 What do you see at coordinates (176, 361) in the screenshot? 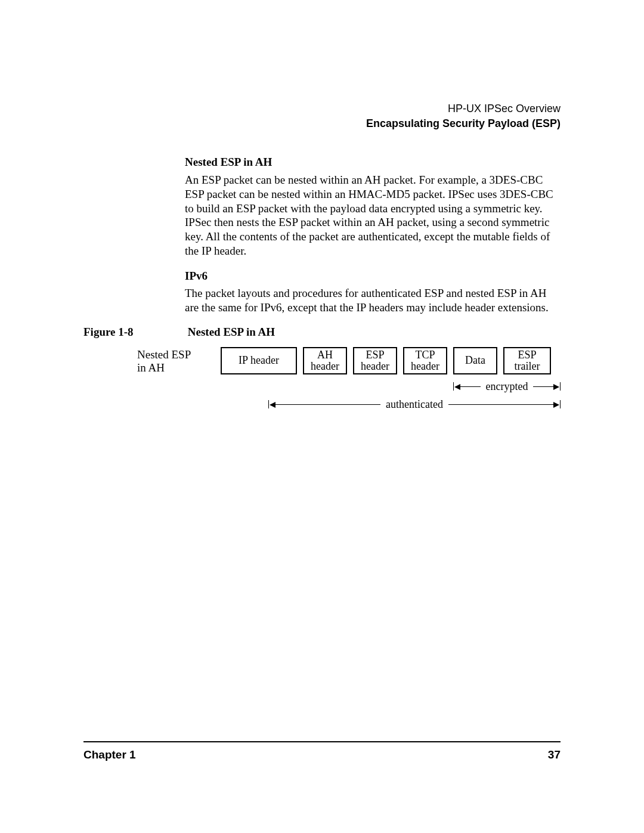
I see `diagram-row-label: Nested ESP in AH` at bounding box center [176, 361].